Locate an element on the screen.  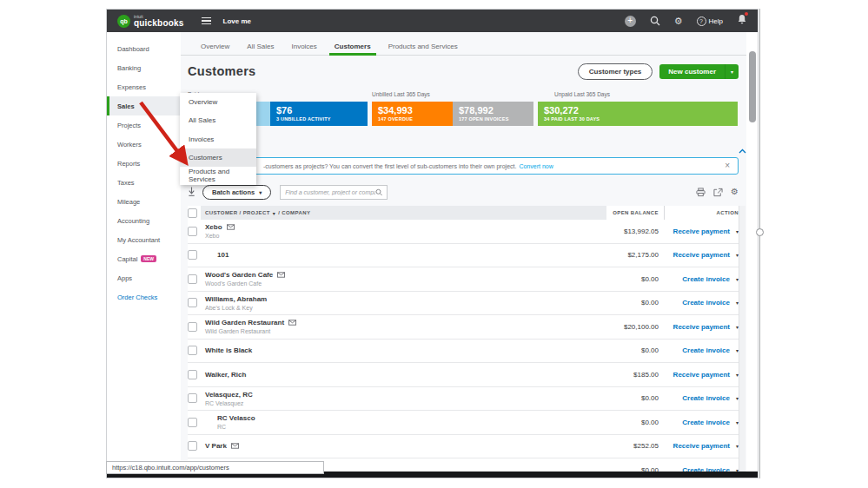
customer-name-link: Wild Garden Restaurant is located at coordinates (245, 323).